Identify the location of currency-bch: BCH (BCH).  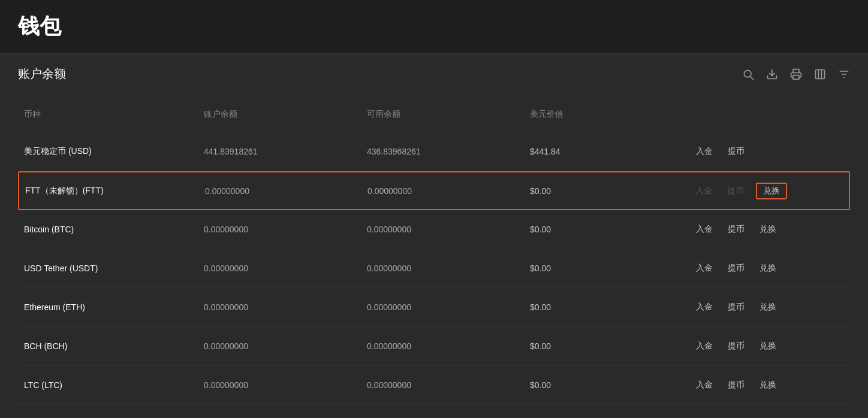
(108, 346).